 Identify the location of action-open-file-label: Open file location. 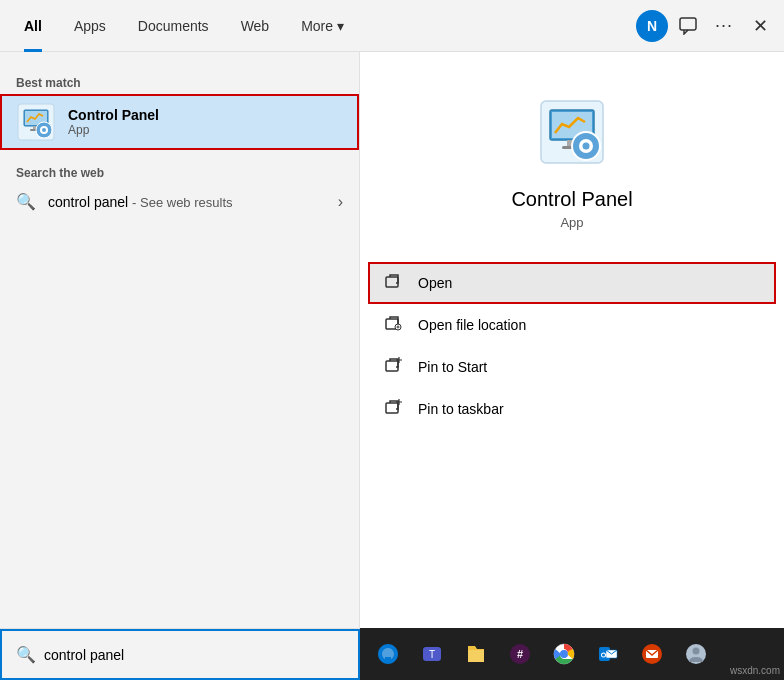
(472, 325).